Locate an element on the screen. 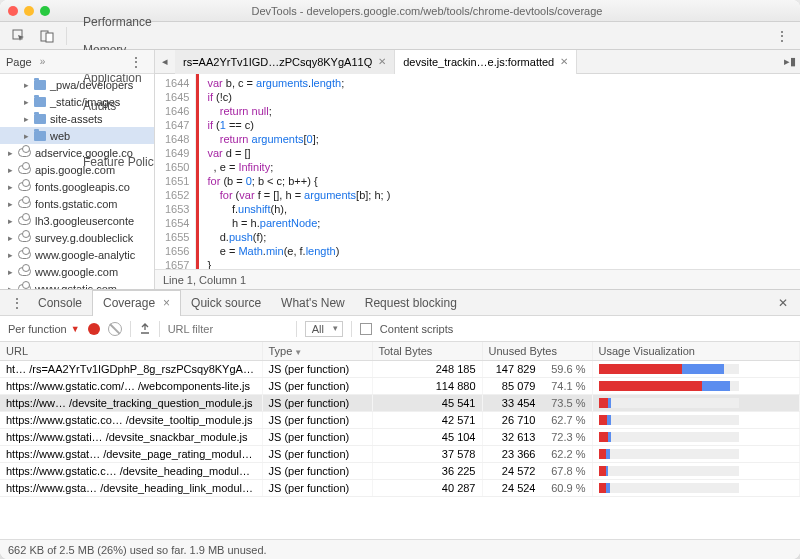 The width and height of the screenshot is (800, 559). coverage-row: https://www.gstatic.co… /devsite_tooltip… is located at coordinates (400, 420).